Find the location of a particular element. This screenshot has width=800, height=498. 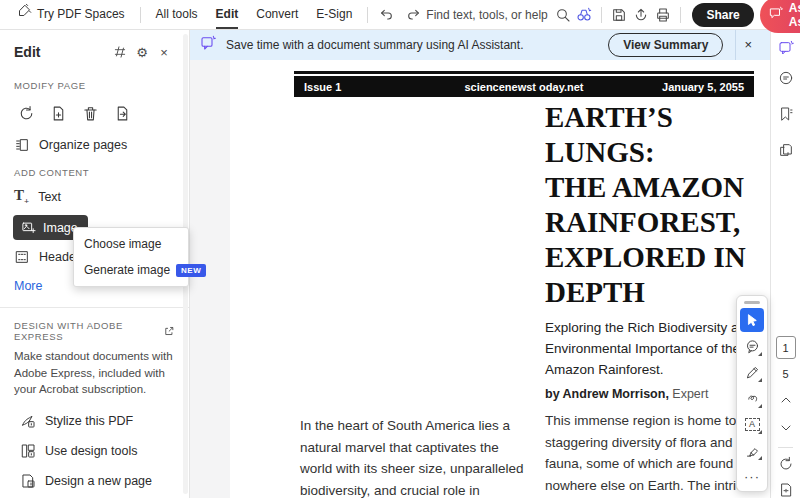

rail-comments-icon is located at coordinates (786, 78).